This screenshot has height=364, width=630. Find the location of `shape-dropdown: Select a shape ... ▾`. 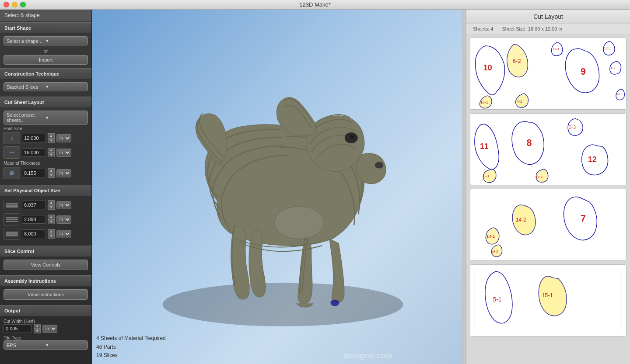

shape-dropdown: Select a shape ... ▾ is located at coordinates (46, 41).